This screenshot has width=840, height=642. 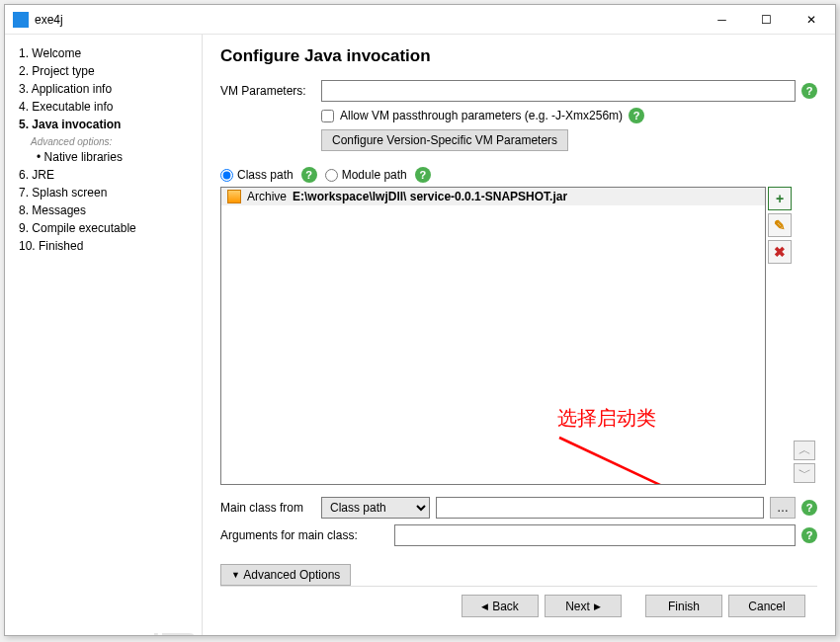 What do you see at coordinates (684, 606) in the screenshot?
I see `finish-button: Finish` at bounding box center [684, 606].